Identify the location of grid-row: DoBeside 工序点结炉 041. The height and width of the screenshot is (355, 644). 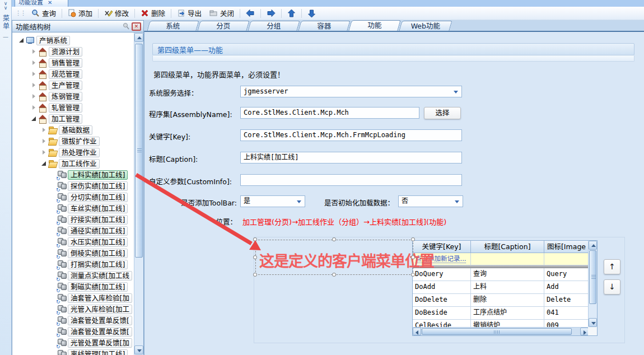
(505, 314).